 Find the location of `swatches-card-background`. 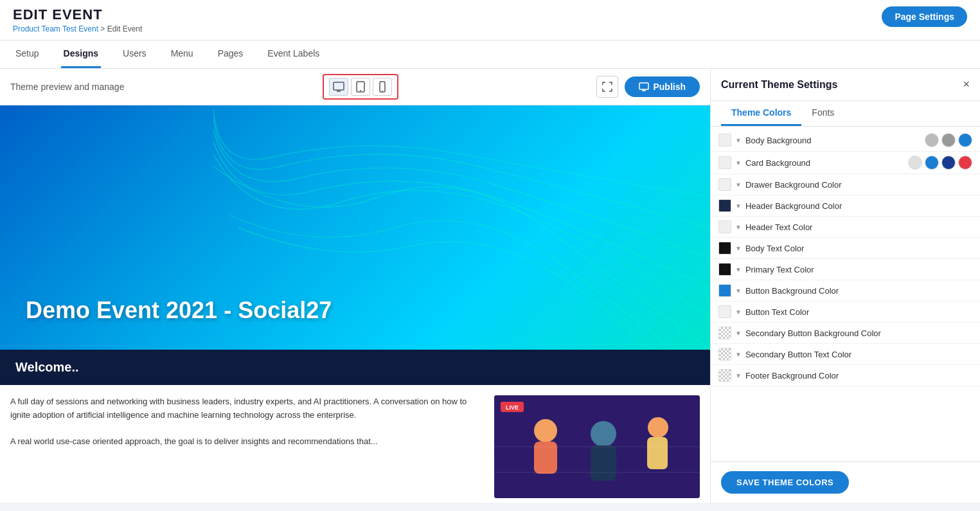

swatches-card-background is located at coordinates (940, 163).